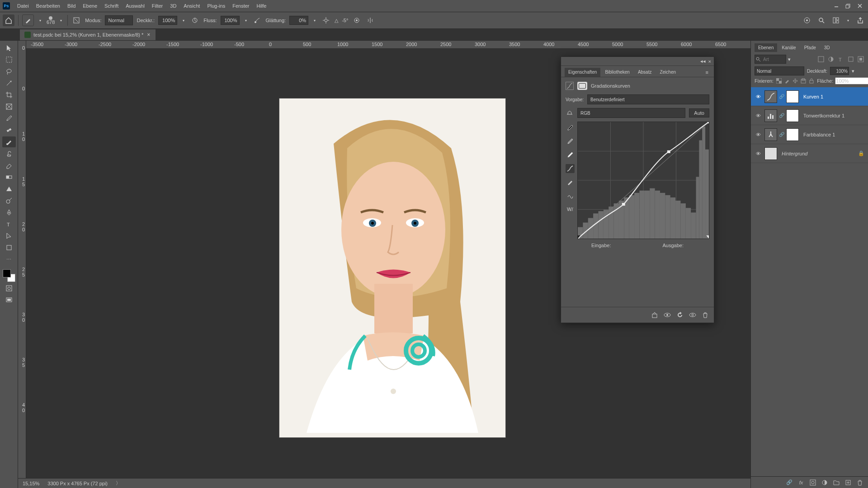 This screenshot has height=488, width=868. What do you see at coordinates (789, 483) in the screenshot?
I see `link-layers-icon: 🔗` at bounding box center [789, 483].